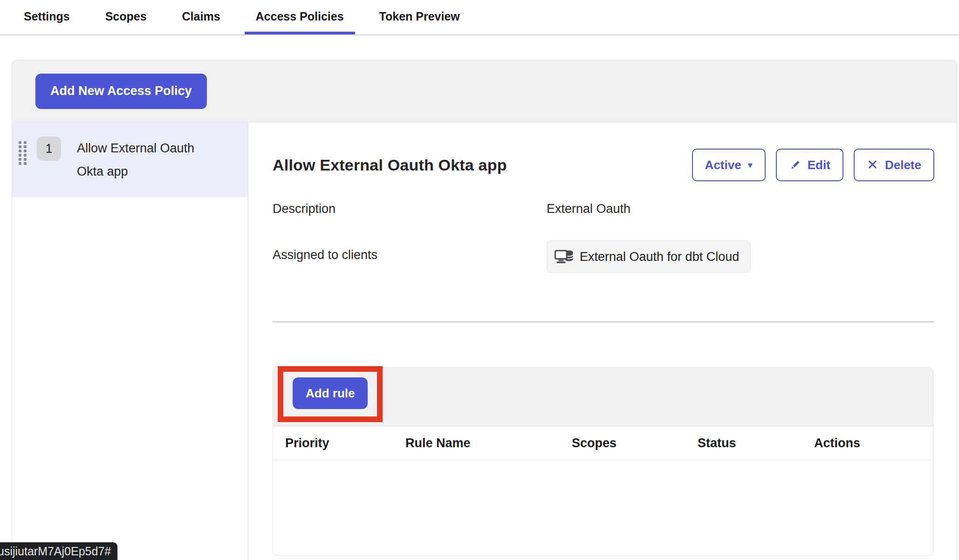  What do you see at coordinates (729, 165) in the screenshot?
I see `active-status-button: Active ▾` at bounding box center [729, 165].